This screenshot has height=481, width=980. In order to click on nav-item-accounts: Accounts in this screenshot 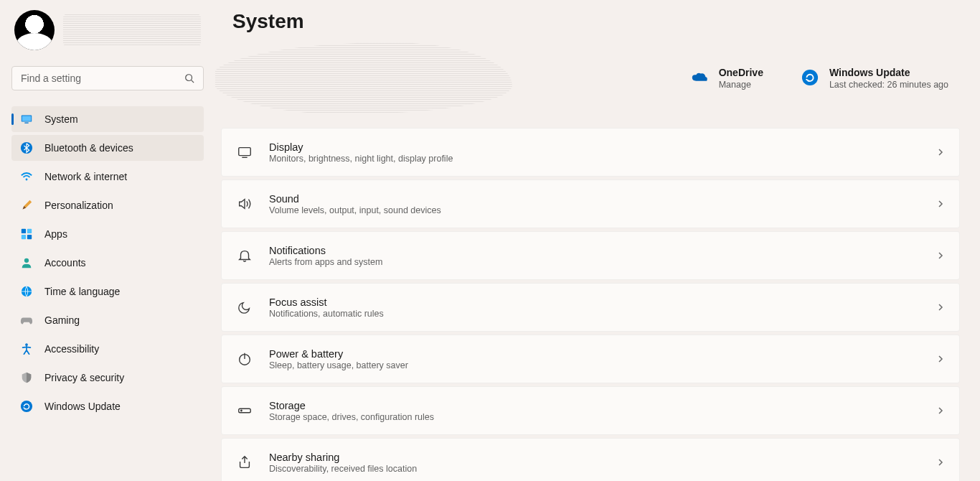, I will do `click(108, 263)`.